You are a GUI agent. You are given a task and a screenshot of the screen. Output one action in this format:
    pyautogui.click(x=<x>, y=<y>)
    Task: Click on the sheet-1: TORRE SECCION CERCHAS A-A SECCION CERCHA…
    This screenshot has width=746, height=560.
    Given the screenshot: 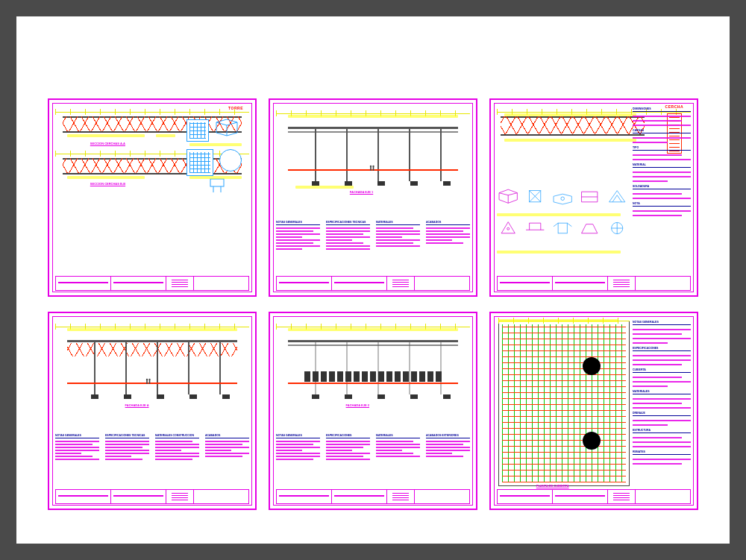 What is the action you would take?
    pyautogui.click(x=152, y=198)
    